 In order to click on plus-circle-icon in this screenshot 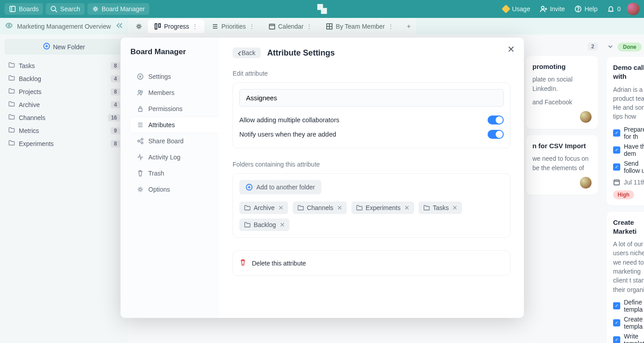, I will do `click(249, 187)`.